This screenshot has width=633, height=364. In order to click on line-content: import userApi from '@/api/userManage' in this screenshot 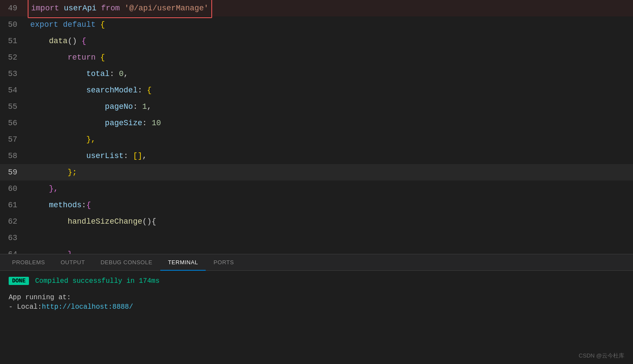, I will do `click(329, 9)`.